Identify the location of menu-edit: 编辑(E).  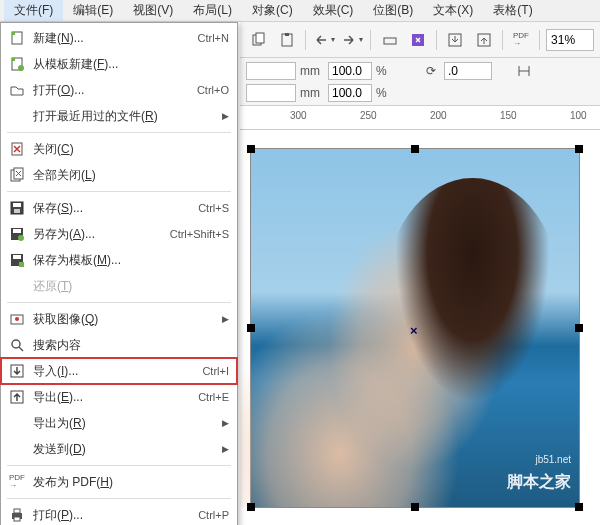
(93, 10).